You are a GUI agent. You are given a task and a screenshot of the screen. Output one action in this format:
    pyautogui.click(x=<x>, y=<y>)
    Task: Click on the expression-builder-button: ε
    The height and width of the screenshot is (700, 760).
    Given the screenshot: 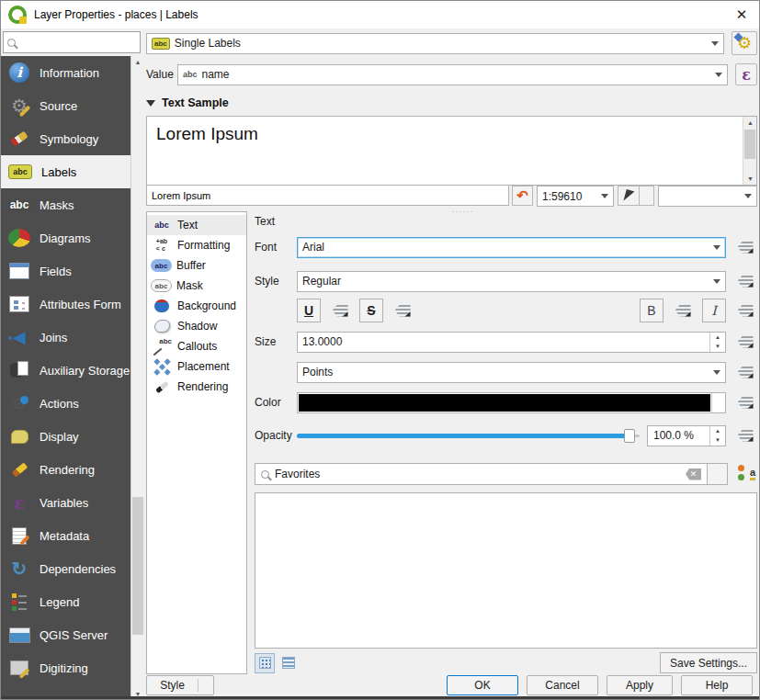 What is the action you would take?
    pyautogui.click(x=746, y=74)
    